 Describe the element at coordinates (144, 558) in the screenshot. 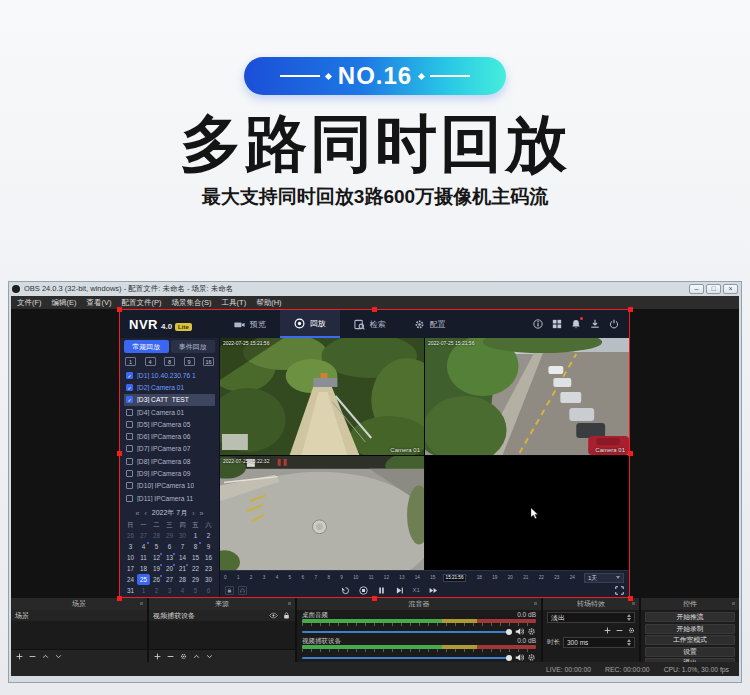

I see `calendar-day: 11` at that location.